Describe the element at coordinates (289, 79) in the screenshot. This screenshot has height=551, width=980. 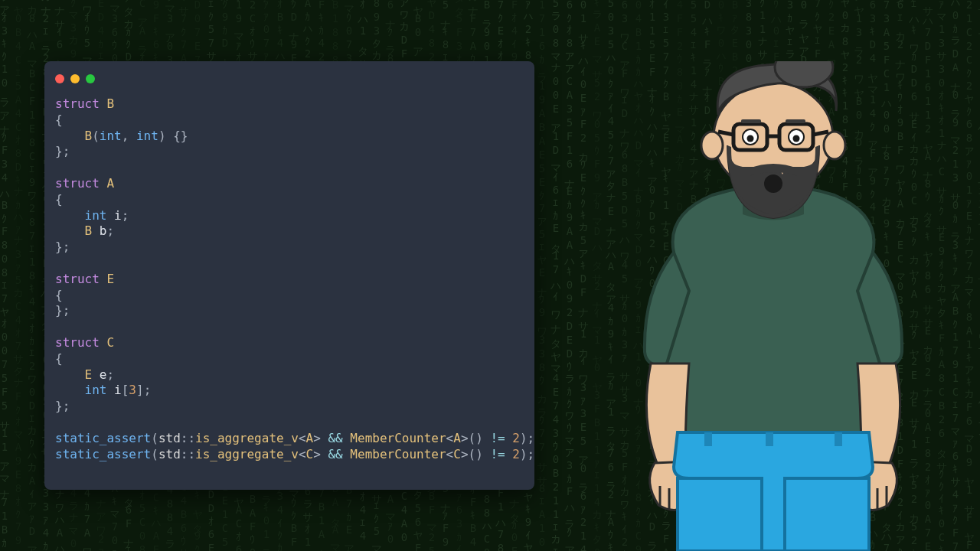
I see `window-titlebar` at that location.